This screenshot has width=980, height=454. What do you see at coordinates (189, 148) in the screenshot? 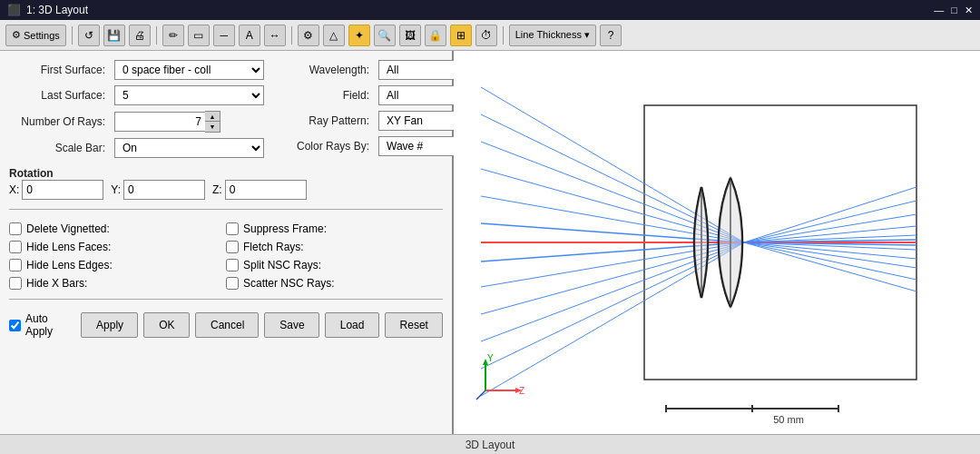
I see `scale-bar-select: On` at bounding box center [189, 148].